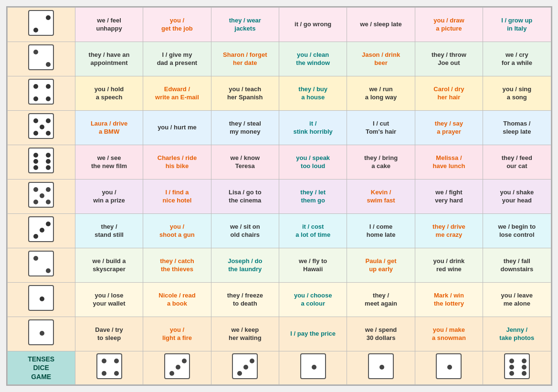 This screenshot has width=558, height=392. What do you see at coordinates (245, 25) in the screenshot?
I see `cell-r0-c2: they / wearjackets` at bounding box center [245, 25].